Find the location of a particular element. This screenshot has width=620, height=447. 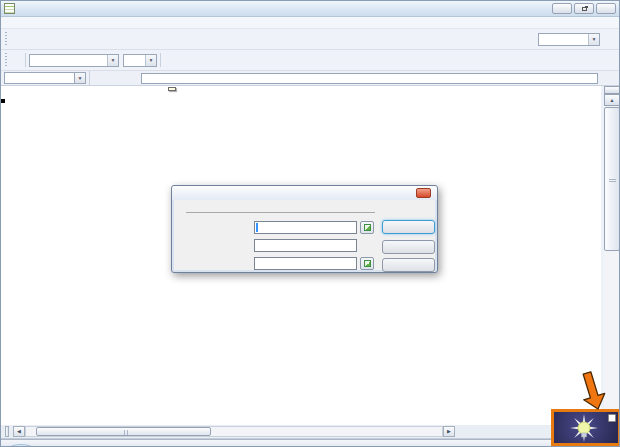

sum-icon is located at coordinates (114, 78).